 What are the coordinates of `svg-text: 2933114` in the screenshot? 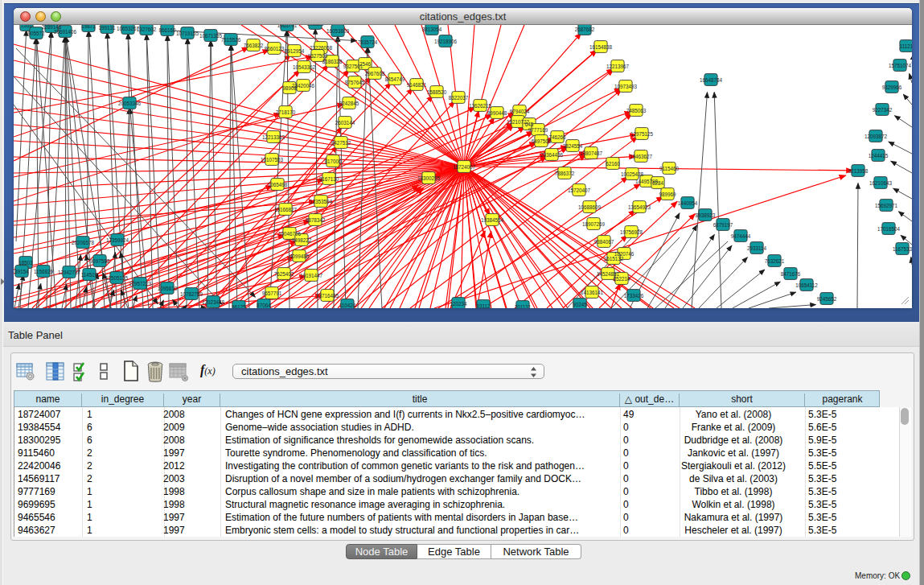 It's located at (758, 248).